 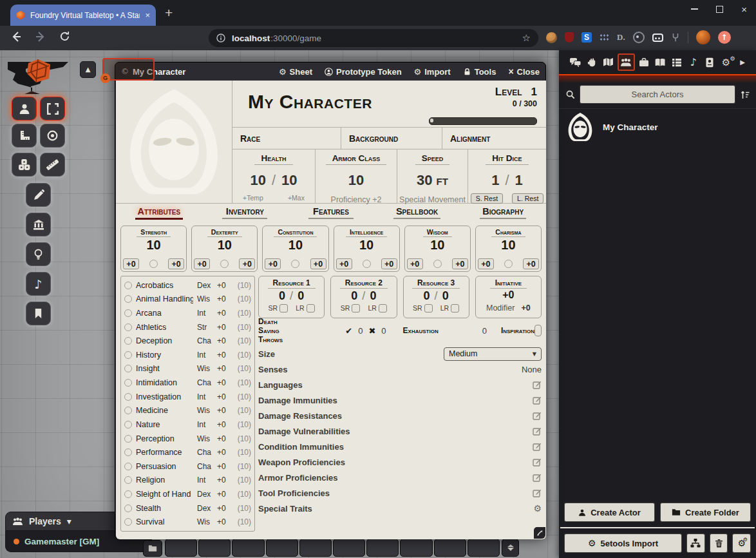 I want to click on skill-name: Acrobatics, so click(x=165, y=285).